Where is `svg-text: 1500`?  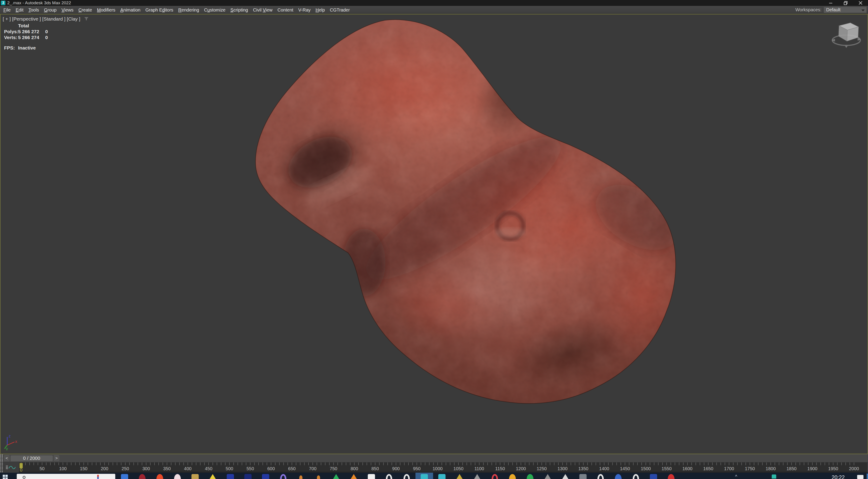 svg-text: 1500 is located at coordinates (646, 469).